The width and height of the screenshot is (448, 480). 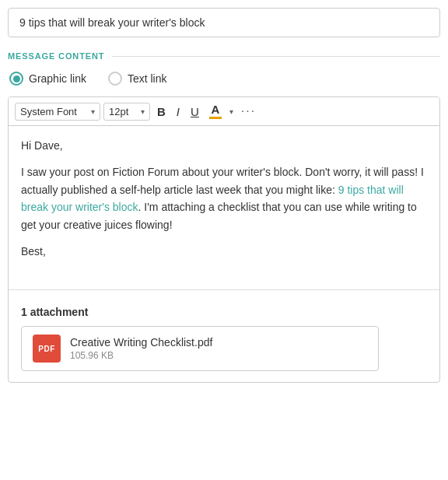 I want to click on subject-bar: 9 tips that will break your writer's blo…, so click(x=224, y=23).